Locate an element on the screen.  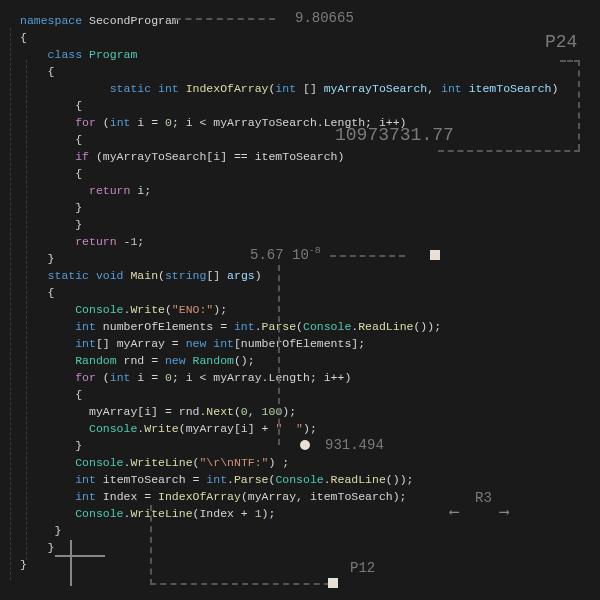
t: i; is located at coordinates (140, 190).